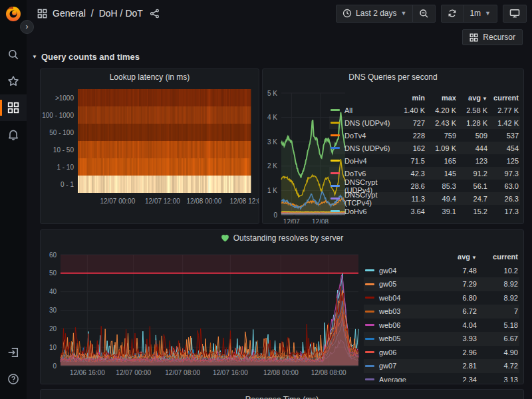 This screenshot has height=399, width=532. Describe the element at coordinates (503, 174) in the screenshot. I see `legend-value-current: 97.3` at that location.